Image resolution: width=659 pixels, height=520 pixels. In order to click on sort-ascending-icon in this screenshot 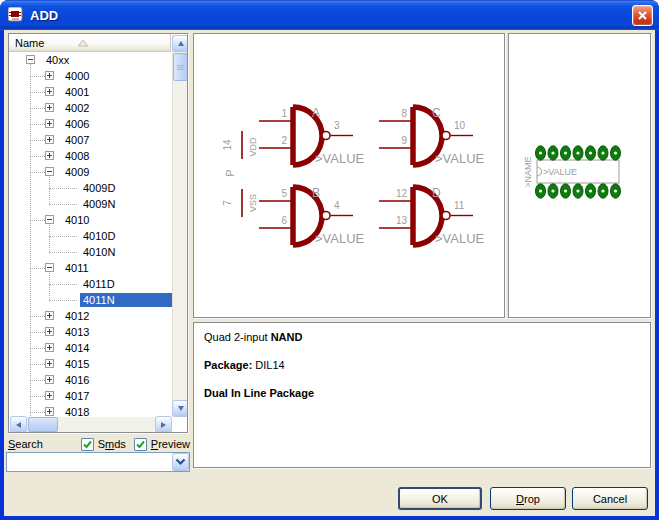, I will do `click(83, 43)`.